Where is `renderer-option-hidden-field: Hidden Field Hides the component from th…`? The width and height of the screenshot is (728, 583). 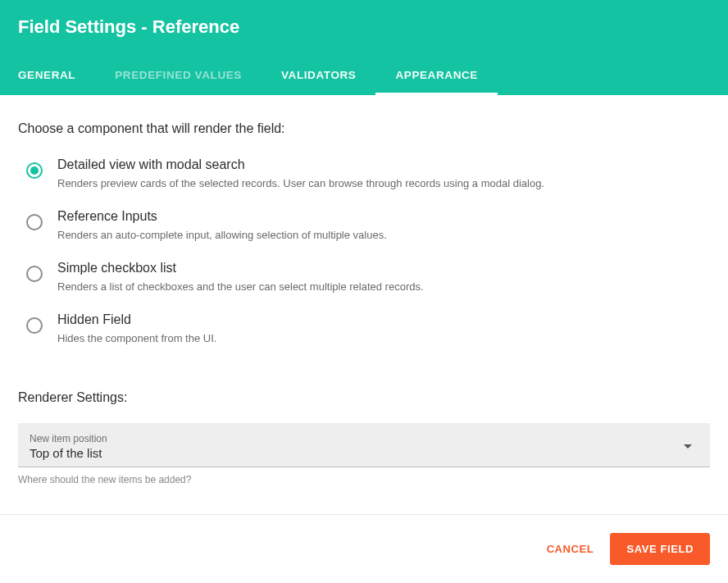 renderer-option-hidden-field: Hidden Field Hides the component from th… is located at coordinates (368, 328).